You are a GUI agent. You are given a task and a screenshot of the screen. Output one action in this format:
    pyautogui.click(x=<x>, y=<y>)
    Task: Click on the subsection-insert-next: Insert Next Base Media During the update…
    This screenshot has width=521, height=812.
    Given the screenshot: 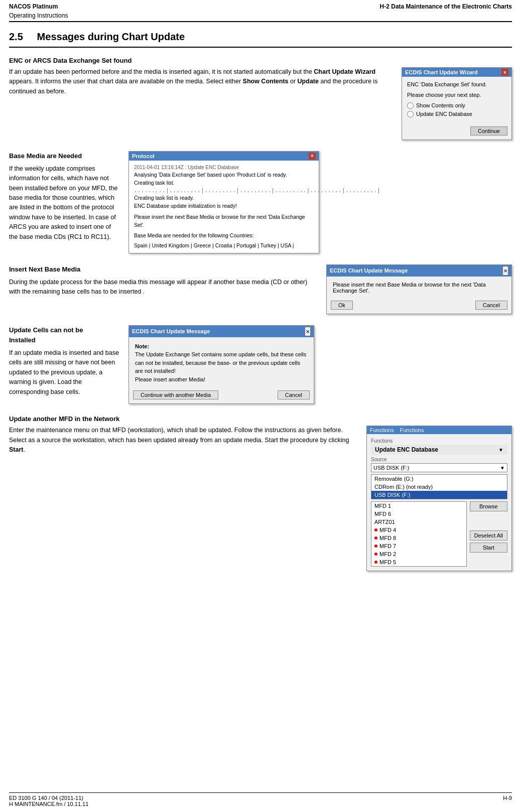 What is the action you would take?
    pyautogui.click(x=260, y=289)
    